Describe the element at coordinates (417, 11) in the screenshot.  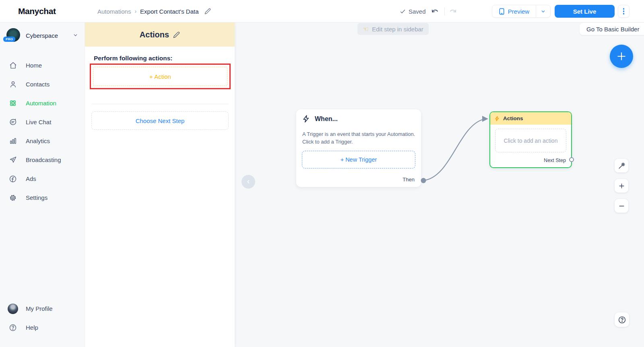
I see `saved-label: Saved` at that location.